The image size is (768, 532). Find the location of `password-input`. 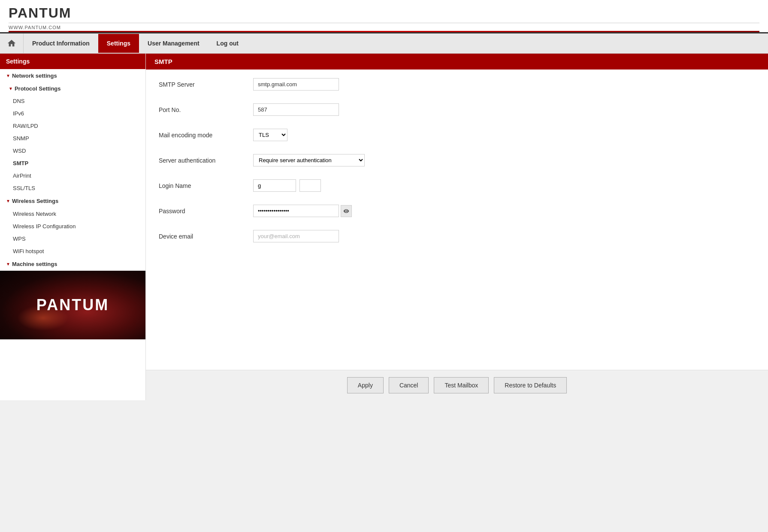

password-input is located at coordinates (296, 211).